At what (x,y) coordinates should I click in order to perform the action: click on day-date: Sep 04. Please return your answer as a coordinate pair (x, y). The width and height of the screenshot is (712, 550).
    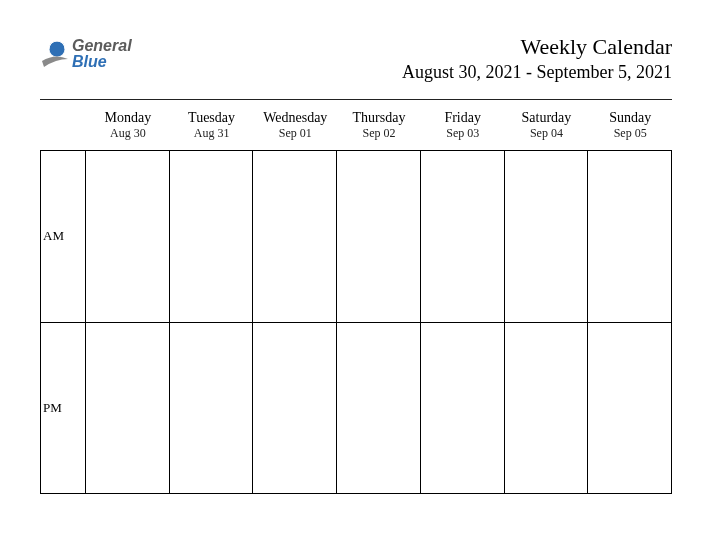
    Looking at the image, I should click on (547, 138).